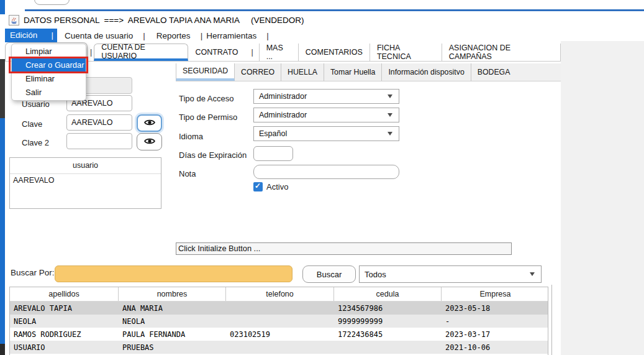  I want to click on tipo-permiso-select: Administrador, so click(327, 115).